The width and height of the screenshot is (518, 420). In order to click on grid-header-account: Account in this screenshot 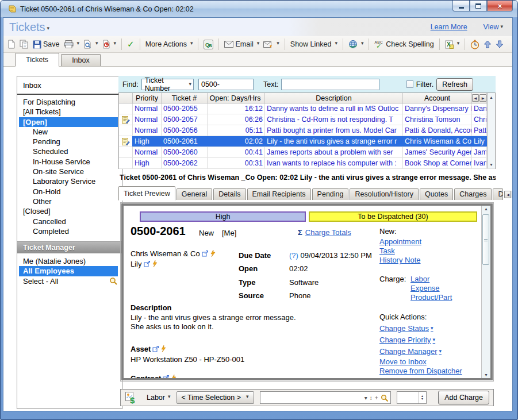, I will do `click(438, 98)`.